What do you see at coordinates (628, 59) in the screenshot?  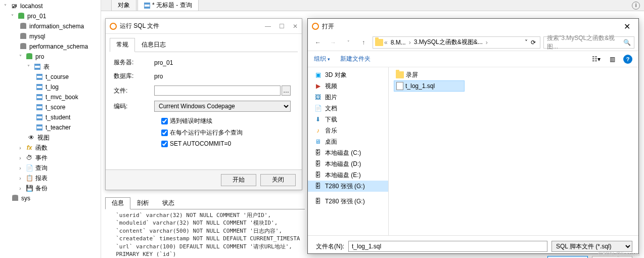 I see `help-icon: ?` at bounding box center [628, 59].